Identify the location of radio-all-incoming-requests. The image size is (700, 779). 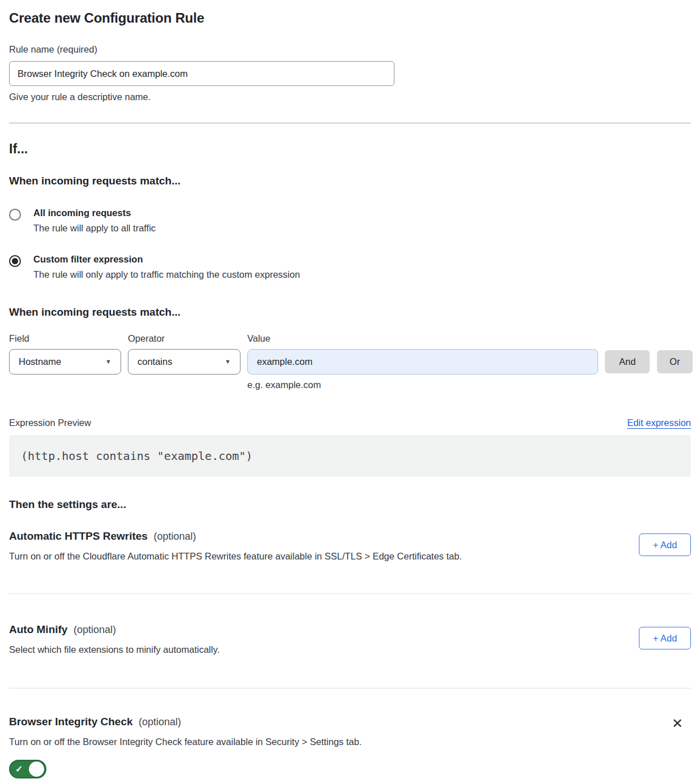
(15, 215).